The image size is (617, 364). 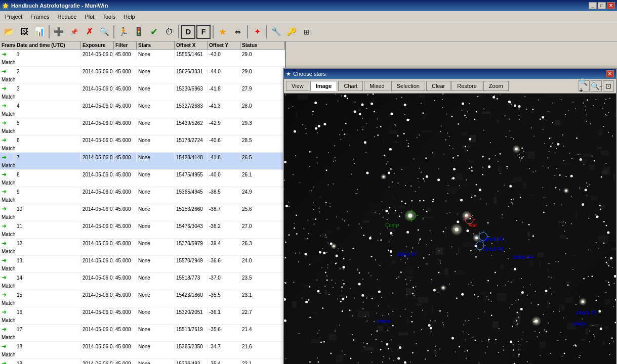 What do you see at coordinates (143, 247) in the screenshot?
I see `table-row: ➜ 12 2014-05-06 01:55:28 45.000 None 153…` at bounding box center [143, 247].